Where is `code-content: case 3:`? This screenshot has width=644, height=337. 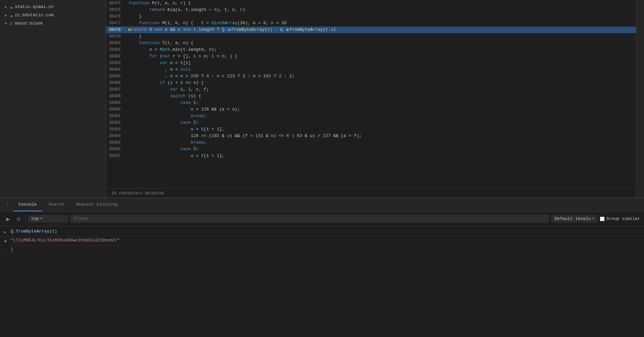 code-content: case 3: is located at coordinates (381, 149).